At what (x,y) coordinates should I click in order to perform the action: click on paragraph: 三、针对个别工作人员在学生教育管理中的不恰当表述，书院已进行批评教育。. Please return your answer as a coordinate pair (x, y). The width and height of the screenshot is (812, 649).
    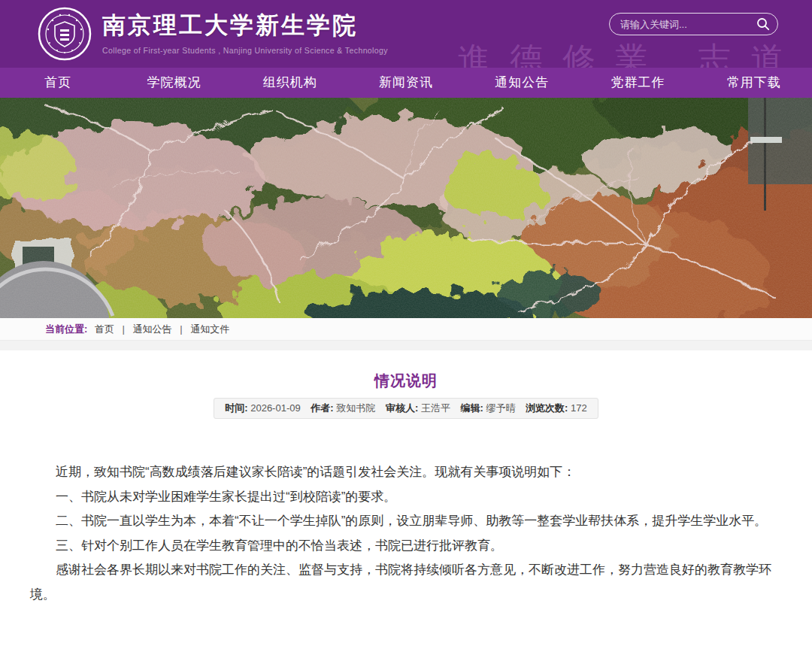
    Looking at the image, I should click on (406, 546).